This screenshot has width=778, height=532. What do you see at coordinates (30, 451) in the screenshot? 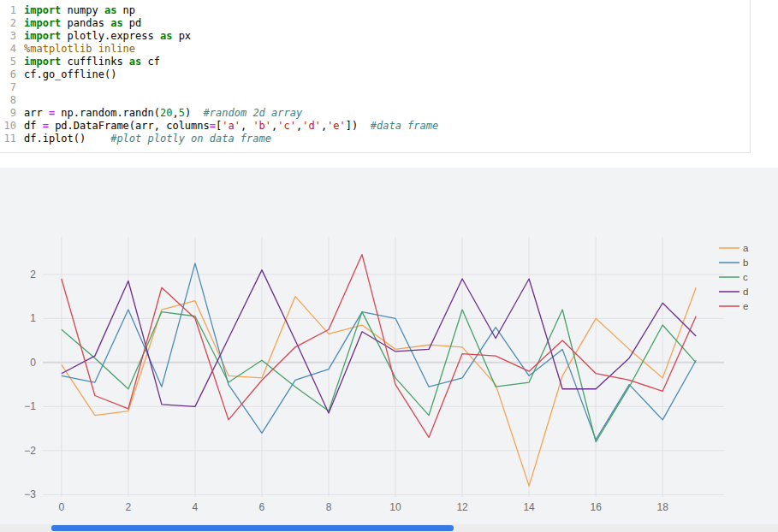
I see `y-tick-label: −2` at bounding box center [30, 451].